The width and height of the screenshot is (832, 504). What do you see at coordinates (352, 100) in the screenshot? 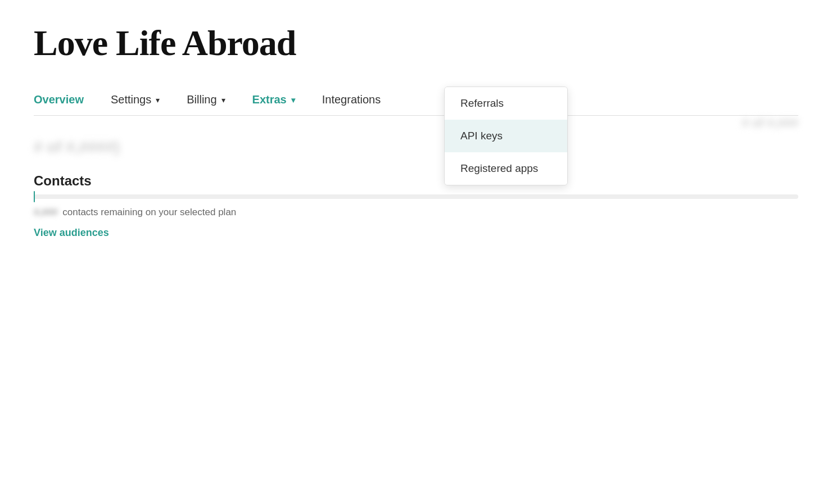
I see `nav-label-integrations: Integrations` at bounding box center [352, 100].